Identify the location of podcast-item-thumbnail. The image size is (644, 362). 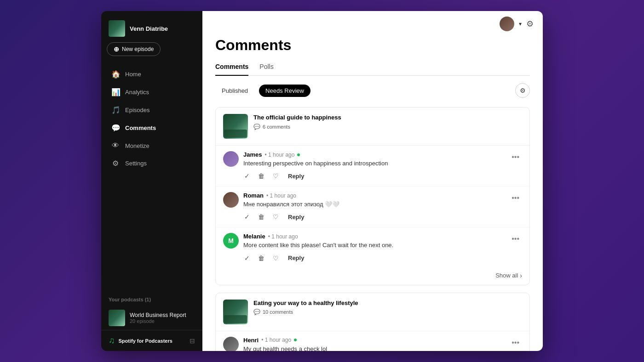
(117, 318).